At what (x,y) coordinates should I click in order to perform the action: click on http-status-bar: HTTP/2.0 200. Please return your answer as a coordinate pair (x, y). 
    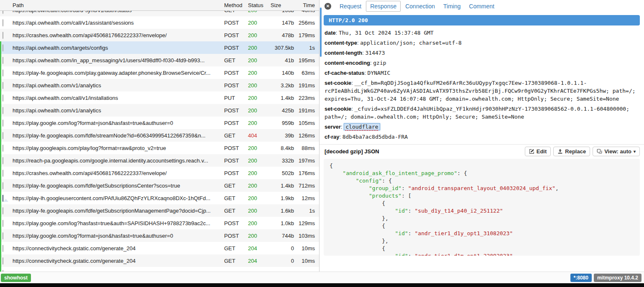
    Looking at the image, I should click on (482, 20).